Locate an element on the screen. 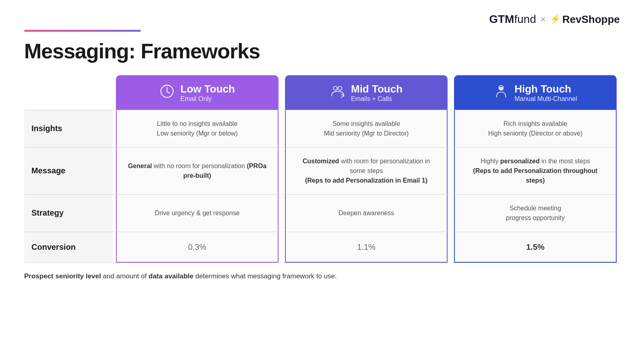  header: GTMfund × ⚡ RevShoppe is located at coordinates (322, 19).